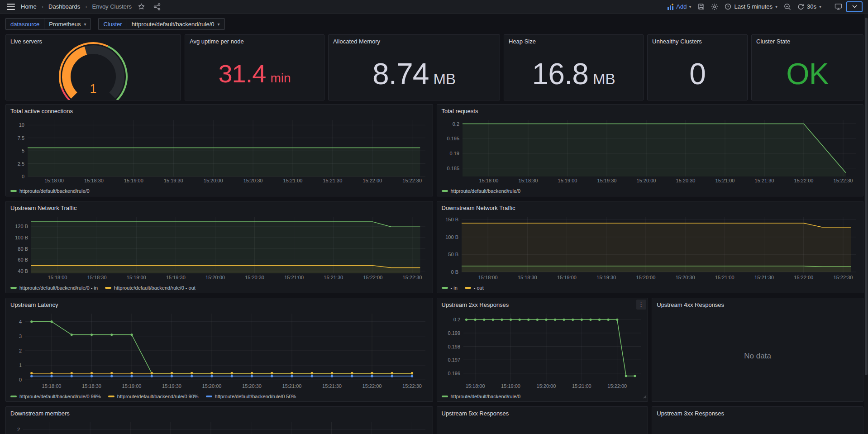 This screenshot has height=434, width=868. I want to click on stat-value: 8.74, so click(401, 74).